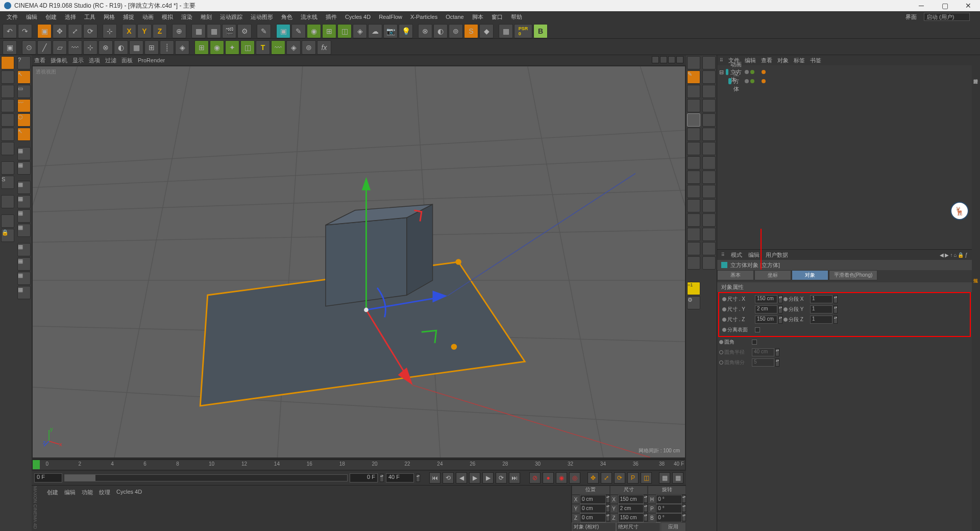  I want to click on axis-mode-button, so click(8, 168).